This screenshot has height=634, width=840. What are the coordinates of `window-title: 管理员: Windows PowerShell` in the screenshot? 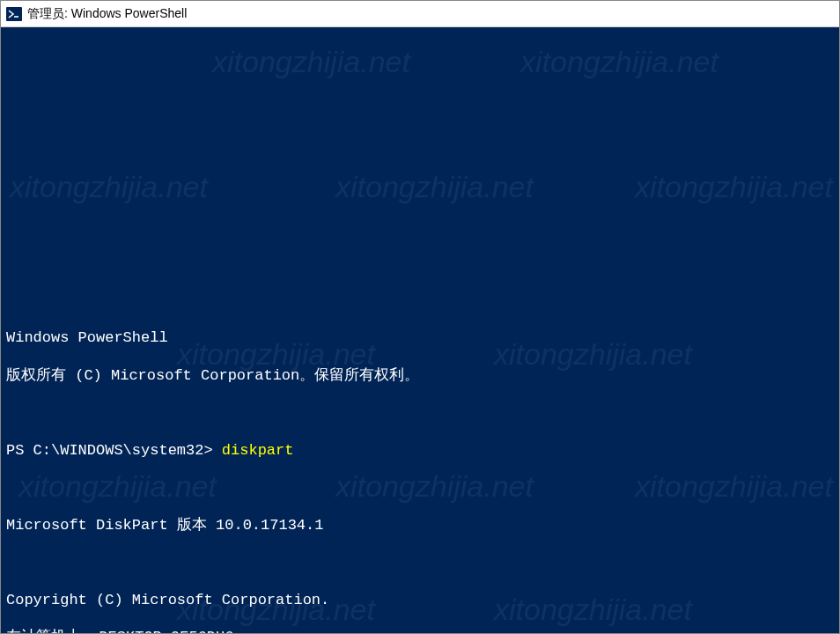 It's located at (107, 14).